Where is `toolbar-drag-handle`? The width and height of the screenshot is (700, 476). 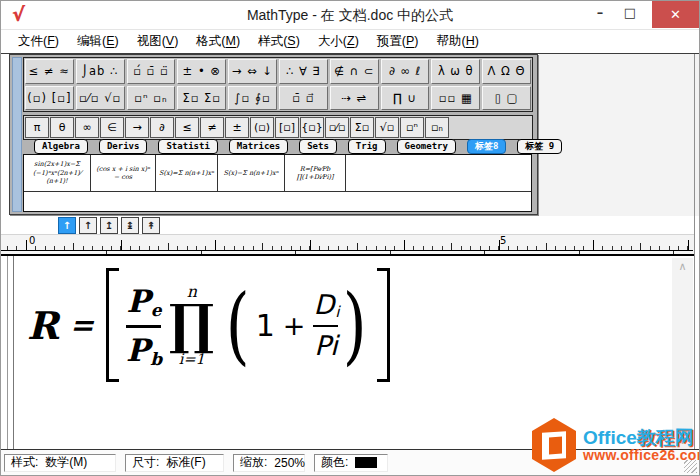 toolbar-drag-handle is located at coordinates (17, 134).